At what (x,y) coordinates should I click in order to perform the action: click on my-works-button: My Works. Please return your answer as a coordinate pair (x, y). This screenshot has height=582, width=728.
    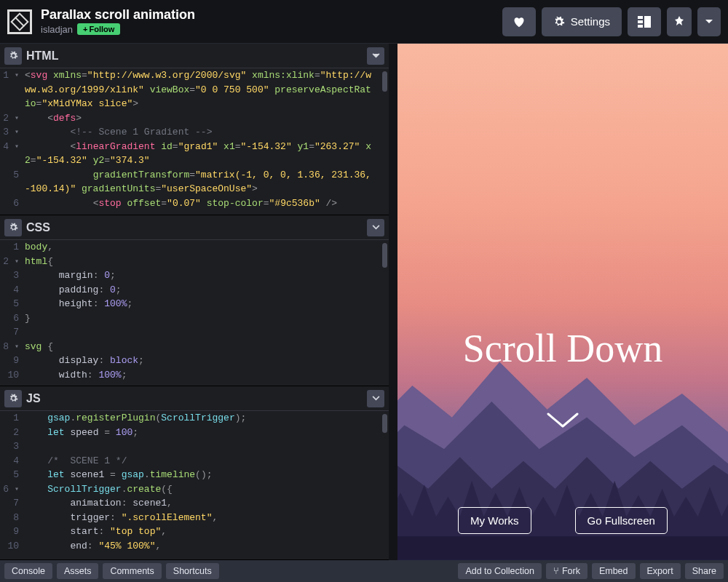
    Looking at the image, I should click on (494, 521).